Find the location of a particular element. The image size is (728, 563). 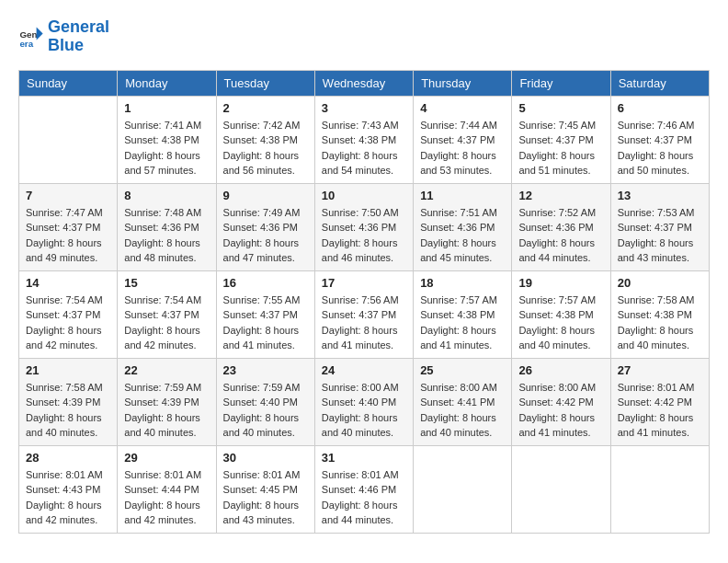

calendar-cell: 4Sunrise: 7:44 AMSunset: 4:37 PMDaylight… is located at coordinates (463, 140).